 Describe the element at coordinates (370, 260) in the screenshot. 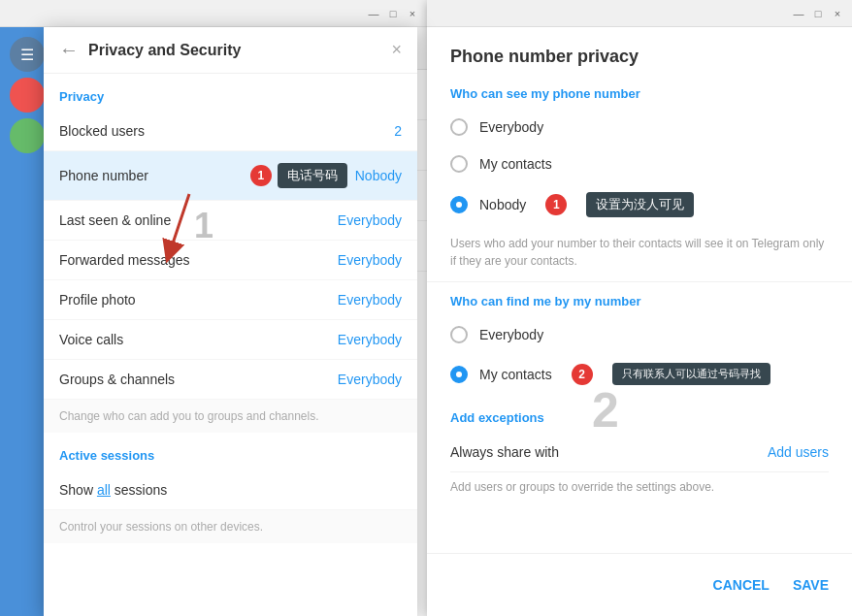

I see `forwarded-messages-value: Everybody` at that location.